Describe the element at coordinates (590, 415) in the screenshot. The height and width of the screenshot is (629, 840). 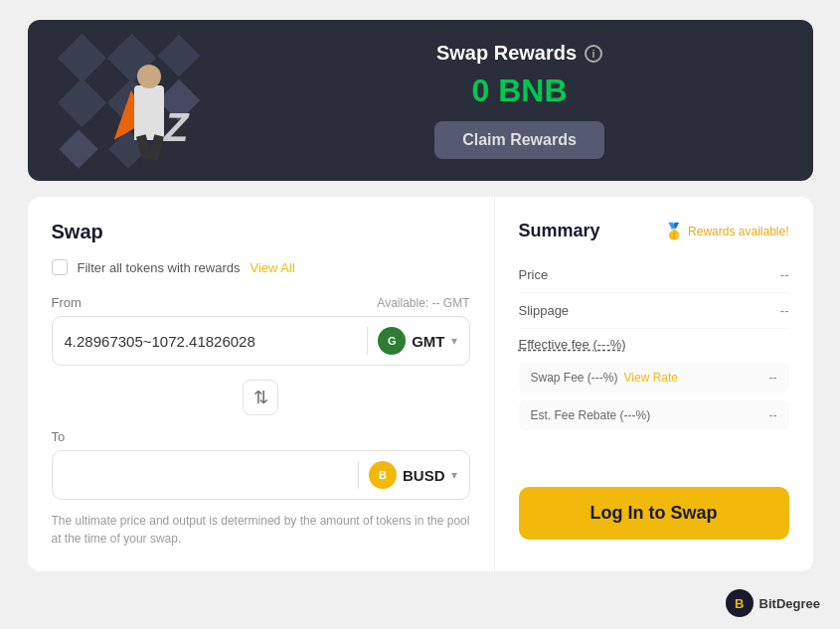
I see `fee-rebate-label: Est. Fee Rebate (---%)` at that location.